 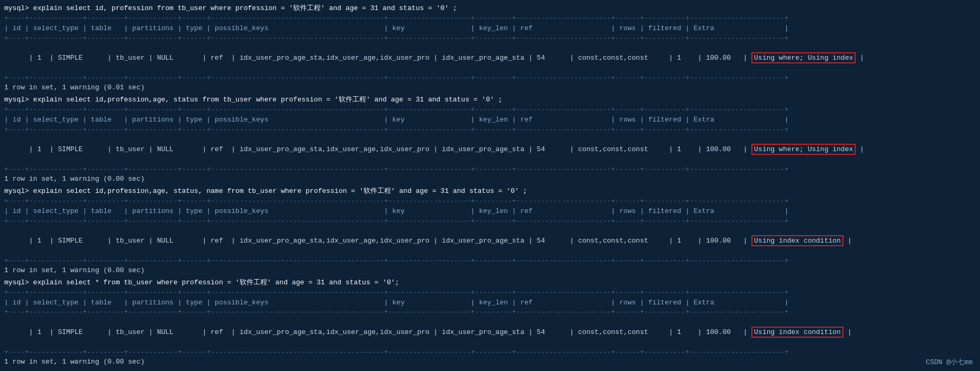 What do you see at coordinates (391, 241) in the screenshot?
I see `data-prefix-3: | 1 | SIMPLE | tb_user | NULL | ref | id…` at bounding box center [391, 241].